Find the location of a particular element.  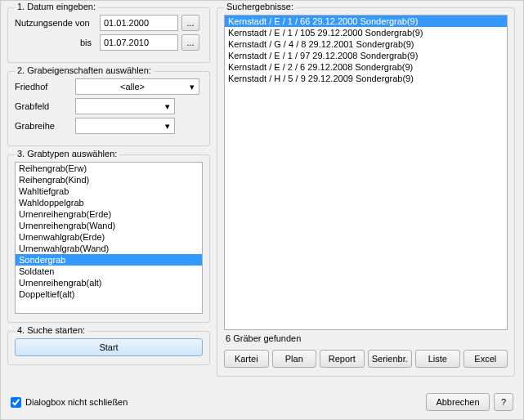

list-item: Kernstadt / E / 1 / 97 29.12.2008 Sonder… is located at coordinates (366, 56).